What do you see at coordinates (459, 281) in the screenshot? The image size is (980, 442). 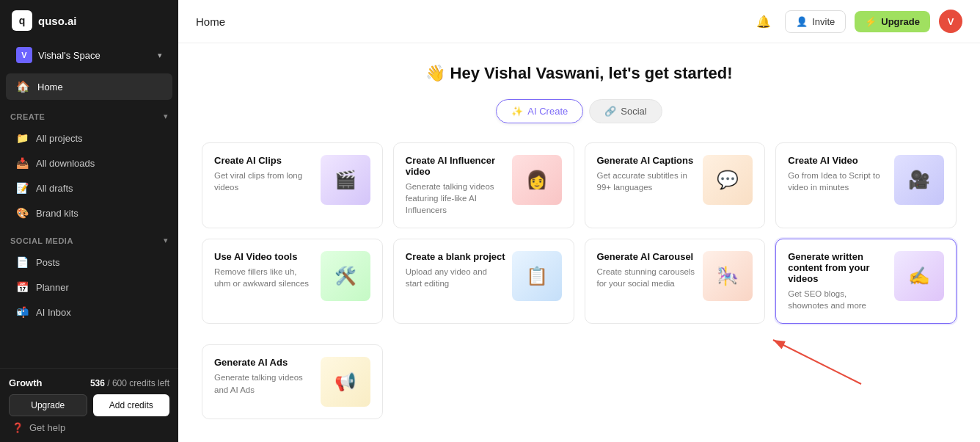 I see `card-text: Create a blank project Upload any video …` at bounding box center [459, 281].